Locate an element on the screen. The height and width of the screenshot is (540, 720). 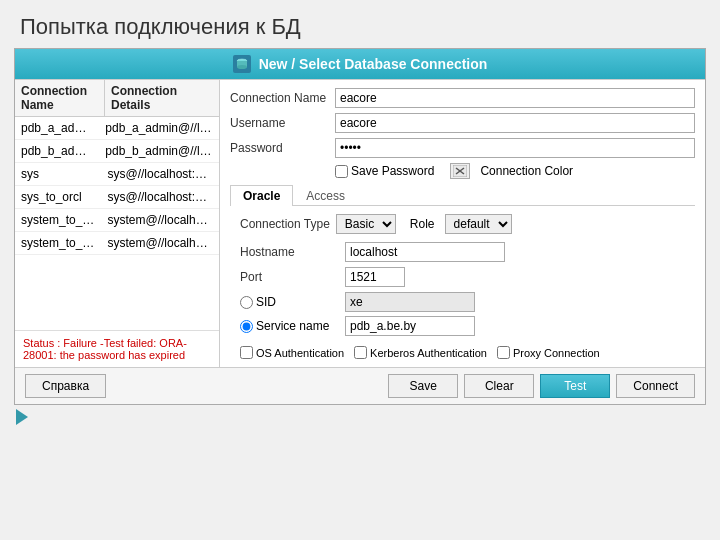
port-row: Port is located at coordinates (468, 277).